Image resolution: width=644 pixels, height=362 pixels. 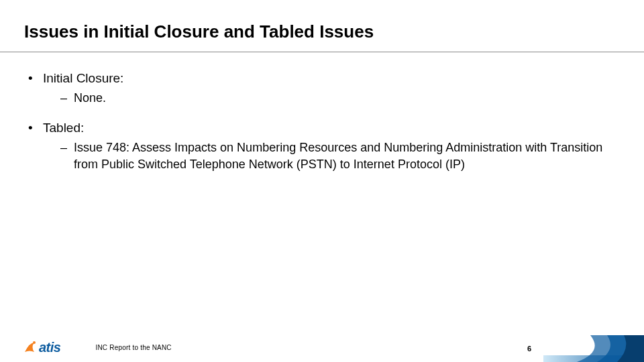 What do you see at coordinates (50, 347) in the screenshot?
I see `atis-logo-text: atis` at bounding box center [50, 347].